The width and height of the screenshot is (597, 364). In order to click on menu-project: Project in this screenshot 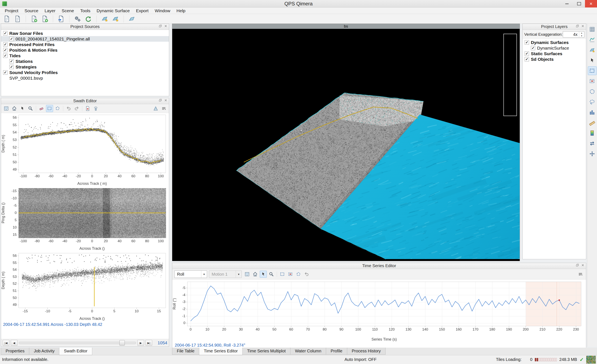, I will do `click(12, 11)`.